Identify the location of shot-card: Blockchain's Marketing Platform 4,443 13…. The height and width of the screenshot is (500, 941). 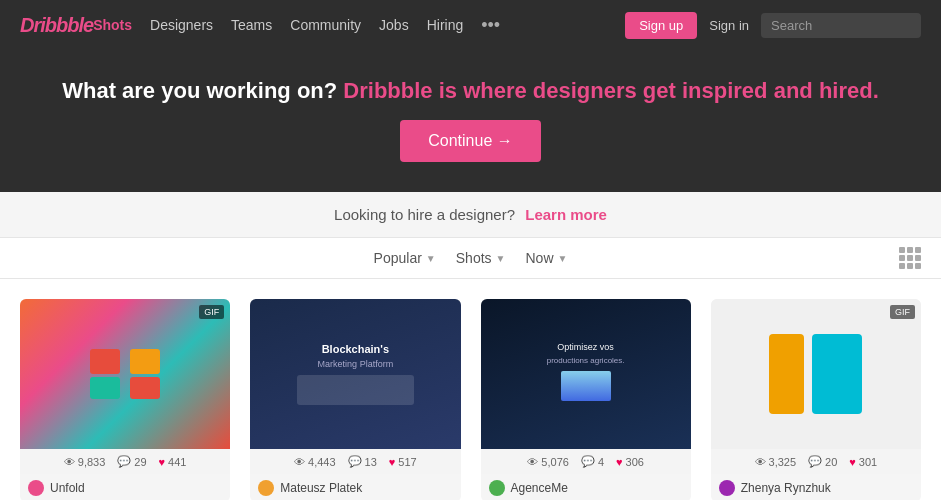
(355, 400).